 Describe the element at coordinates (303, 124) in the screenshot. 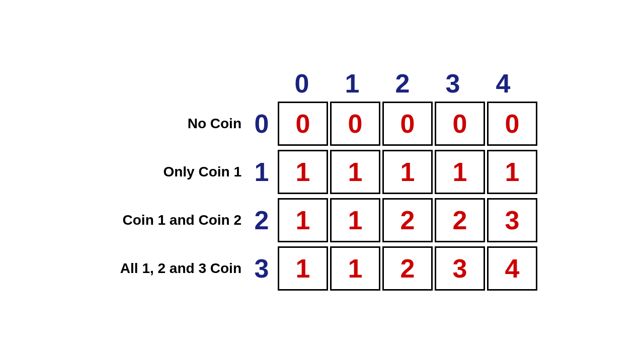

I see `cell-0-0: 0` at that location.